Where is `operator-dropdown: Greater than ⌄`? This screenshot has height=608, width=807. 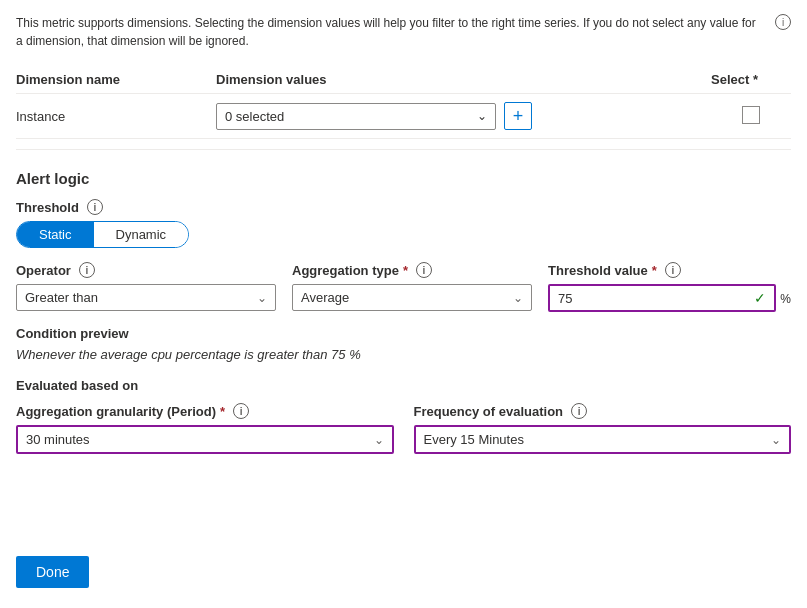 operator-dropdown: Greater than ⌄ is located at coordinates (146, 298).